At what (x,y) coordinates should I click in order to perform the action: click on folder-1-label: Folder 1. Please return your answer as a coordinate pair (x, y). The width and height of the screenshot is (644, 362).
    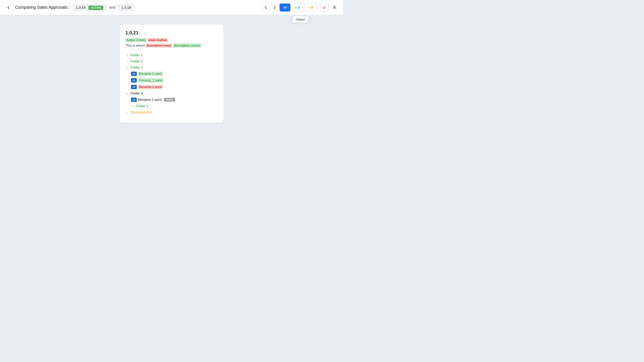
    Looking at the image, I should click on (136, 55).